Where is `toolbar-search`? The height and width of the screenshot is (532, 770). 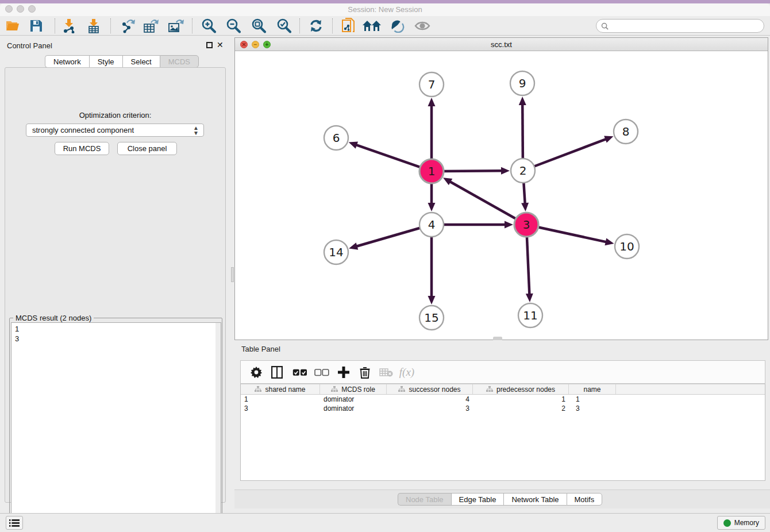
toolbar-search is located at coordinates (680, 26).